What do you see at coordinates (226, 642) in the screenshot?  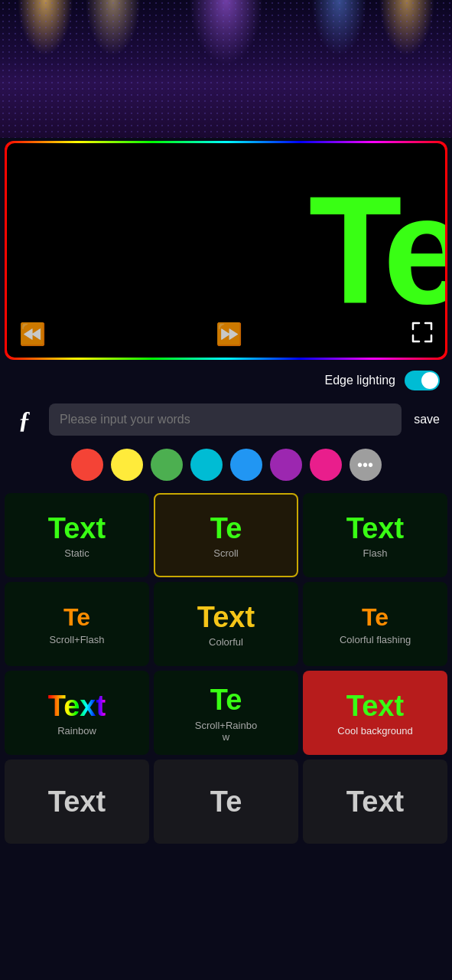 I see `mode-colorful-label: Colorful` at bounding box center [226, 642].